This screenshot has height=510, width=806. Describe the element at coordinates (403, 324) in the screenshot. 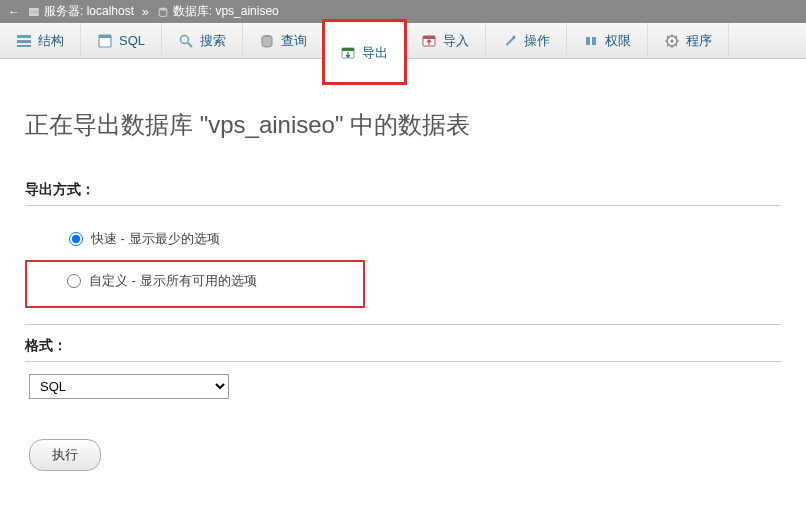

I see `divider` at that location.